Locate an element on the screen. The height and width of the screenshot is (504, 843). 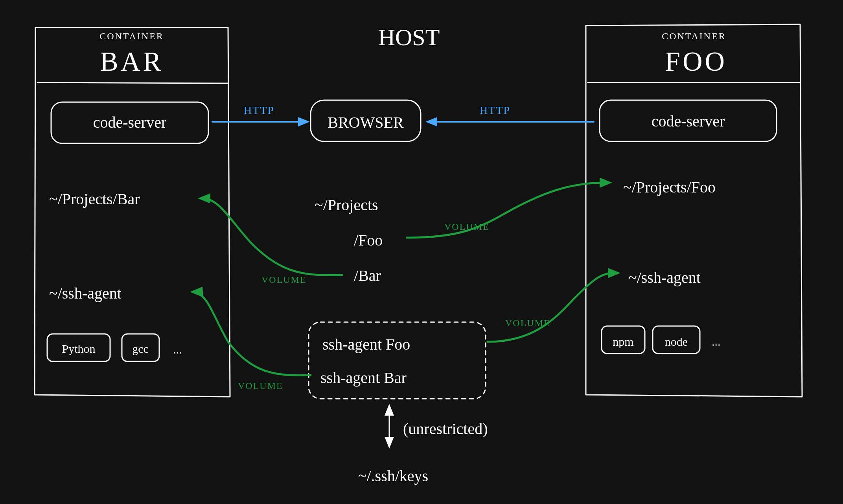
foo-tool-npm: npm is located at coordinates (623, 342).